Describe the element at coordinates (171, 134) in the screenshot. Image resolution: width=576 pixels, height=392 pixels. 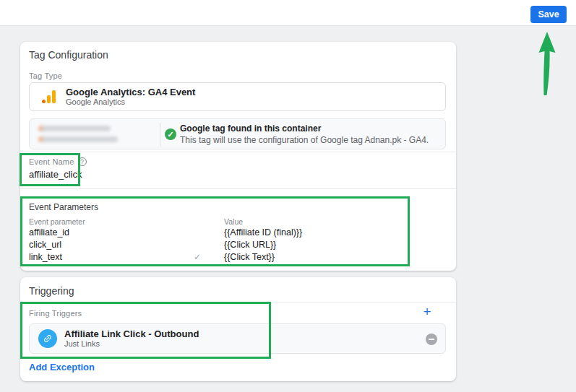
I see `check-circle-icon: ✓` at that location.